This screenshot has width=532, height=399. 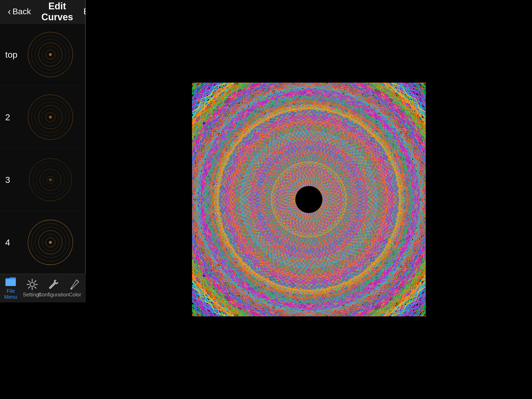 What do you see at coordinates (43, 149) in the screenshot?
I see `curves-list: top // Generated inline by script below` at bounding box center [43, 149].